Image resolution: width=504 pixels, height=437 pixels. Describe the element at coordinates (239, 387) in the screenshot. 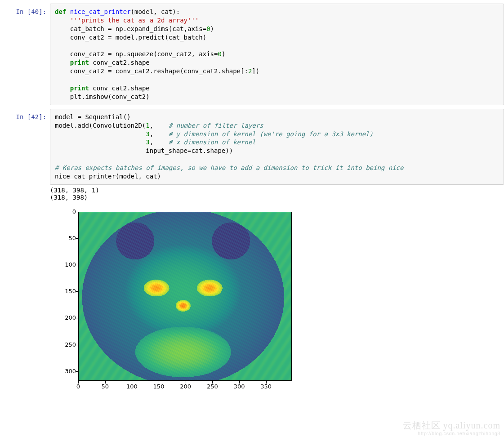

I see `x-tick-label: 300` at that location.